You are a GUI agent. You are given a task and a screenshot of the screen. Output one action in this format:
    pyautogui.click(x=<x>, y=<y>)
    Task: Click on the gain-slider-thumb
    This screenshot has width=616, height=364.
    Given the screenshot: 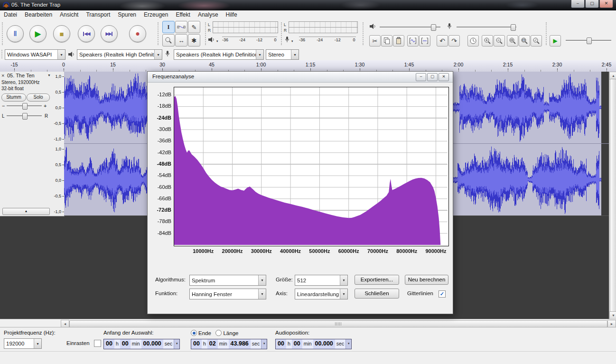 What is the action you would take?
    pyautogui.click(x=25, y=106)
    